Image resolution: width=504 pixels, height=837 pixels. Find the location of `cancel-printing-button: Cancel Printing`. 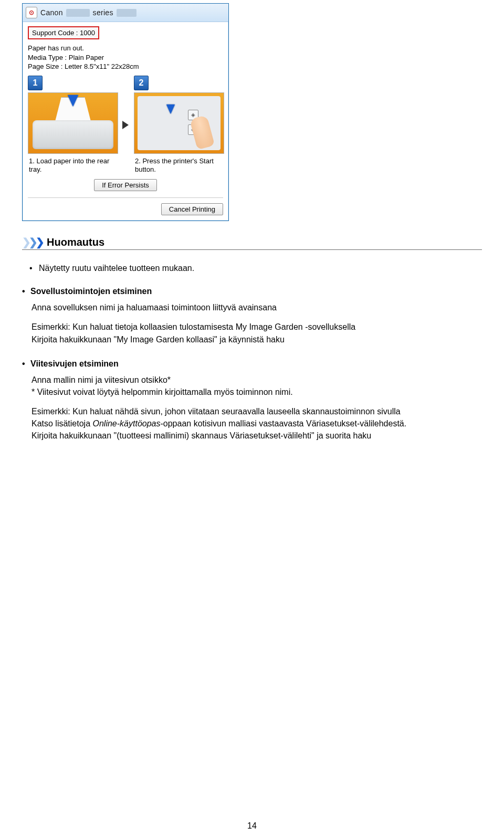

cancel-printing-button: Cancel Printing is located at coordinates (192, 209).